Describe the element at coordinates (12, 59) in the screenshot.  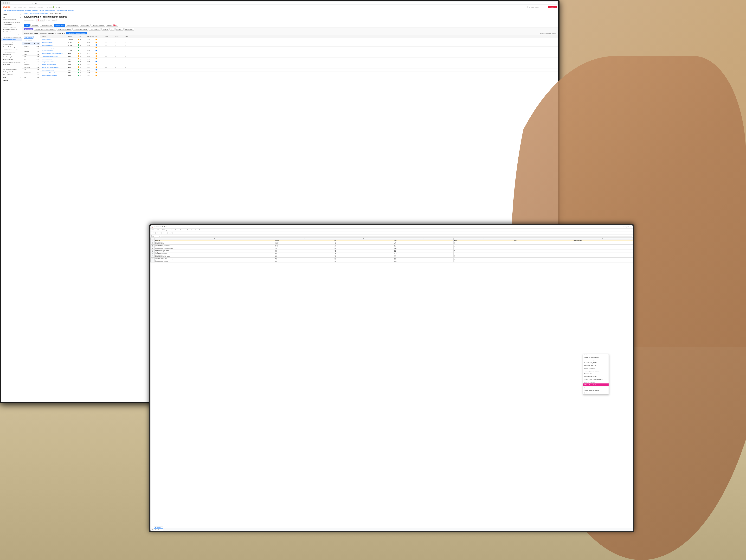
I see `sidebar-item-analyse-groupe: Analyse groupée` at that location.